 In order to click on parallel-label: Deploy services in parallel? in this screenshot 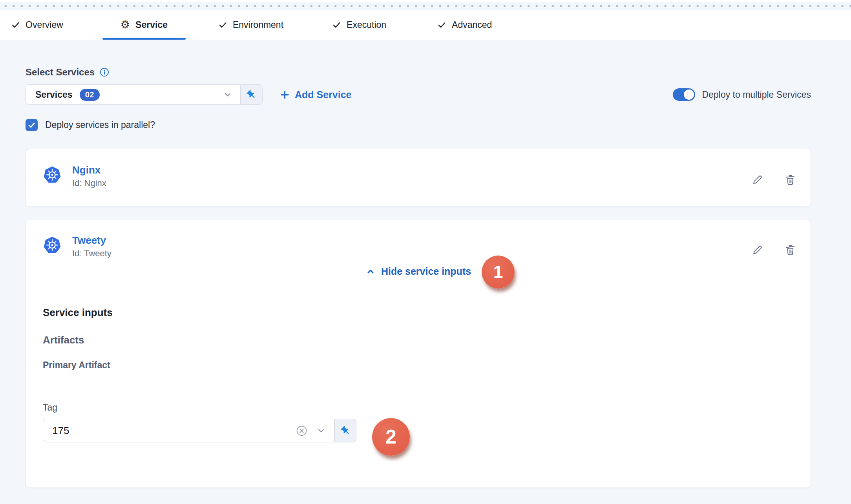, I will do `click(100, 125)`.